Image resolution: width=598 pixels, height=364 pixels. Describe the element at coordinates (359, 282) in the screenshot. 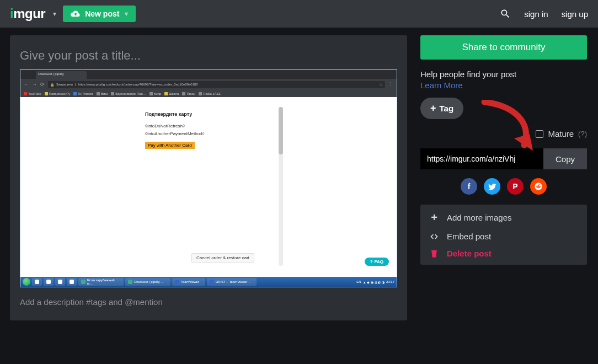

I see `lang-indicator: EN` at that location.